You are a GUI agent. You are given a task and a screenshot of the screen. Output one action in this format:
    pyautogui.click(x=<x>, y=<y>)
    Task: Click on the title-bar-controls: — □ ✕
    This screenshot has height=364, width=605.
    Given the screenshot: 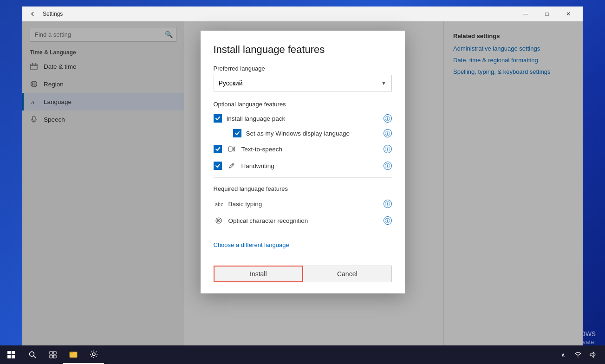 What is the action you would take?
    pyautogui.click(x=547, y=14)
    